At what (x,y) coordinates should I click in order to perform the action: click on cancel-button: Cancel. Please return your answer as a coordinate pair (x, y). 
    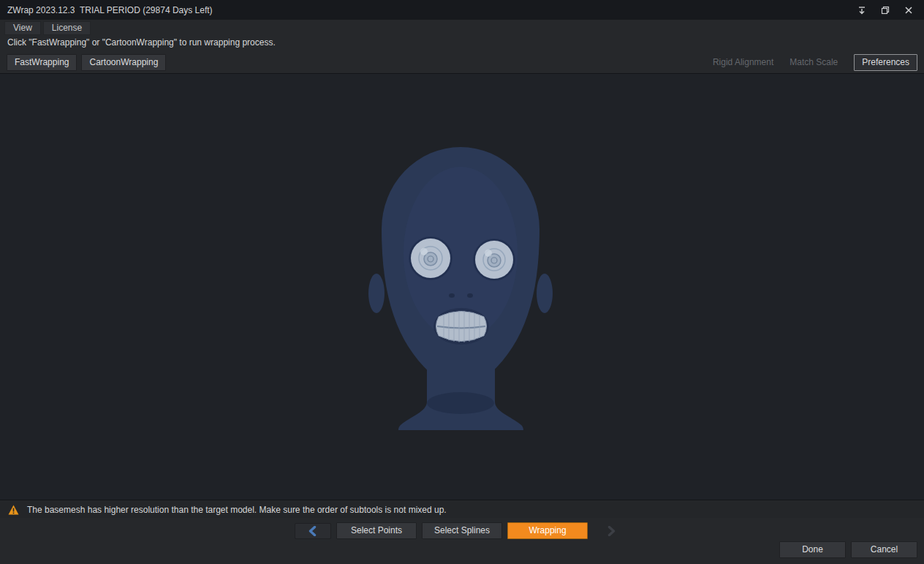
    Looking at the image, I should click on (885, 550).